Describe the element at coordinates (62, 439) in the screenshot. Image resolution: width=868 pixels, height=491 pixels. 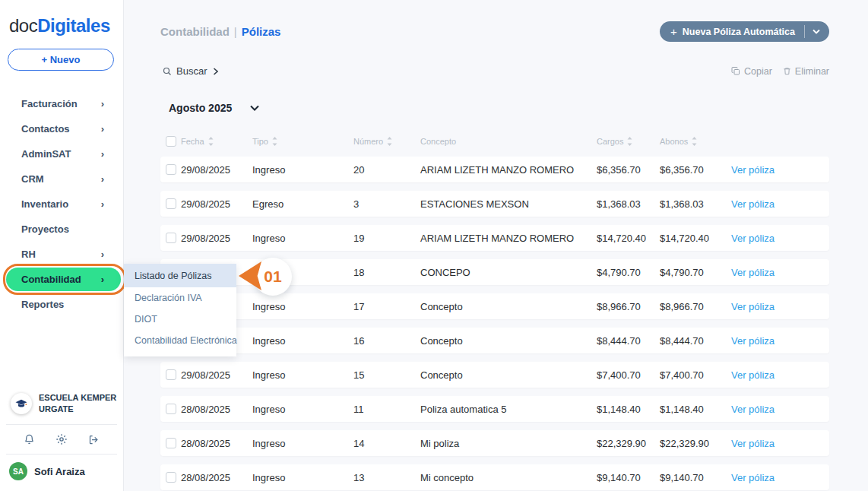
I see `settings-gear-icon` at that location.